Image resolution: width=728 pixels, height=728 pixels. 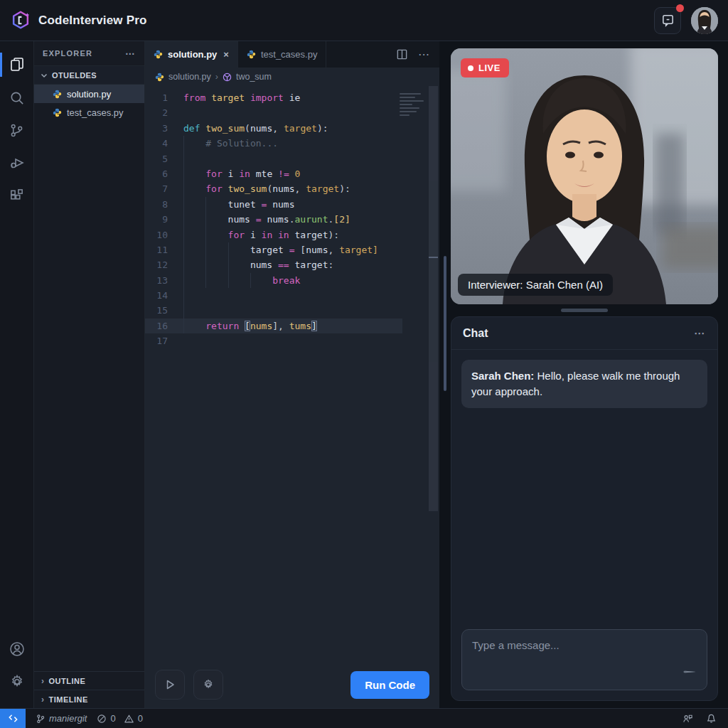 What do you see at coordinates (156, 159) in the screenshot?
I see `line-number: 5` at bounding box center [156, 159].